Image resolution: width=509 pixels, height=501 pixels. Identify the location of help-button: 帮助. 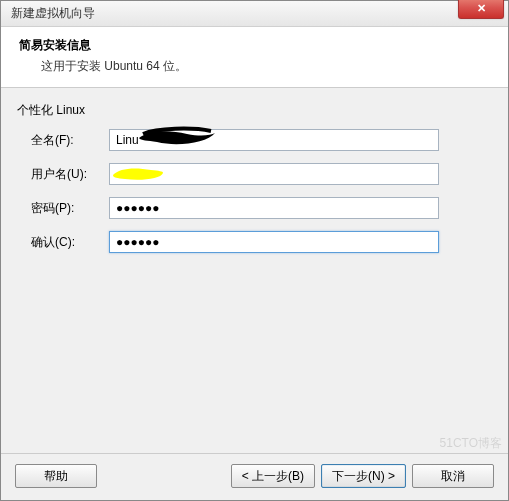
(56, 476).